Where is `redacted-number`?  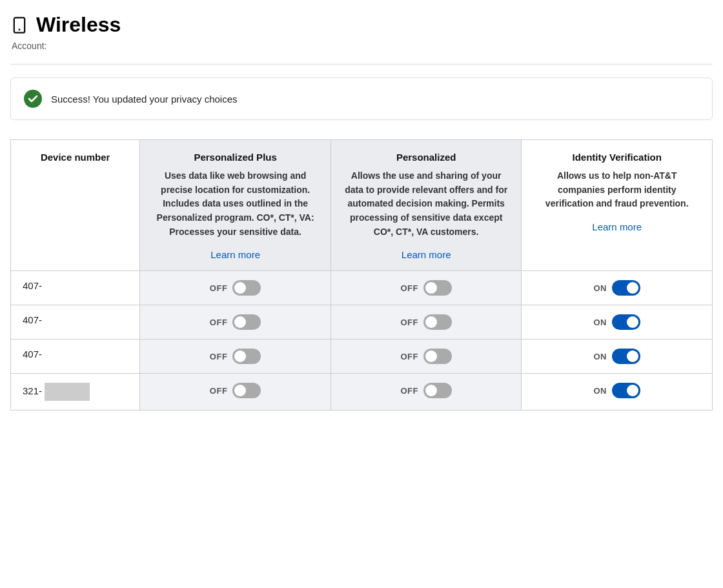
redacted-number is located at coordinates (67, 392).